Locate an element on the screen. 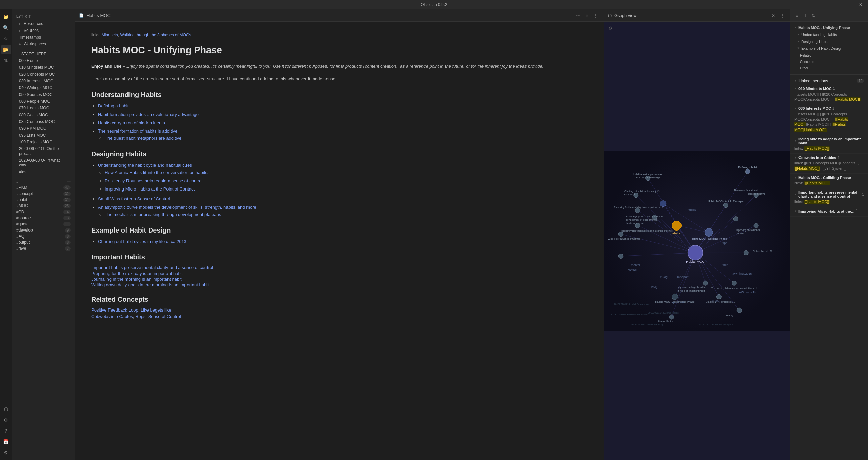  sidebar-item-040: 040 Writings MOC is located at coordinates (43, 88).